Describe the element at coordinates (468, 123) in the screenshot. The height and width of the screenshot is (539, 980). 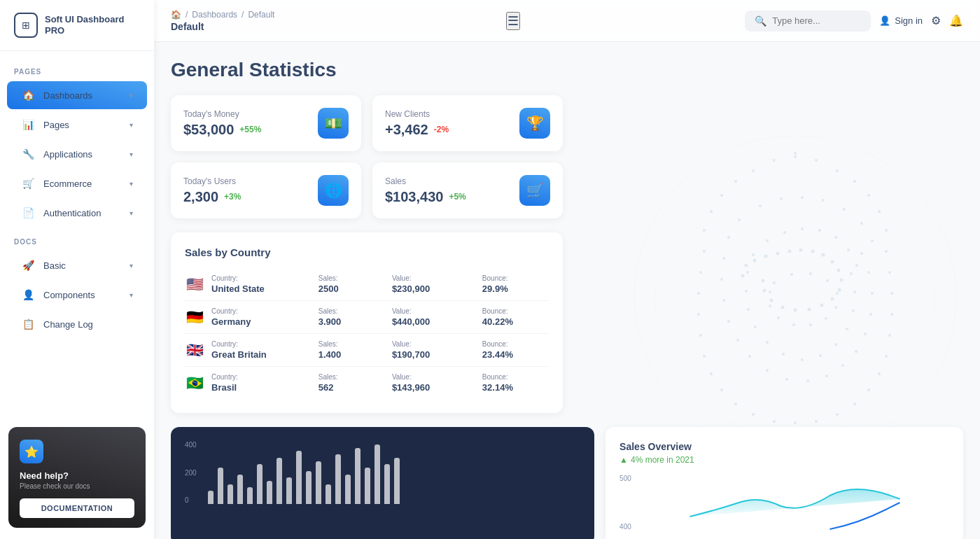
I see `stat-card-clients: New Clients +3,462 -2% 🏆` at that location.